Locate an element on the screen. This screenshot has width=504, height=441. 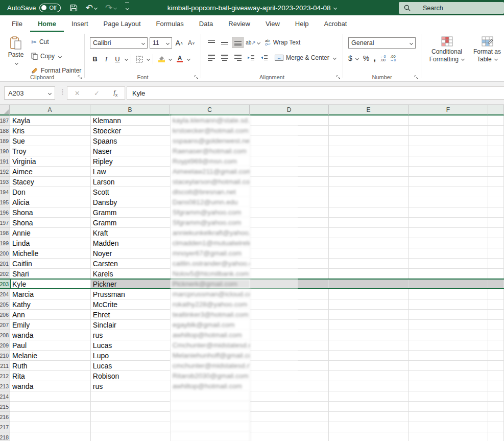
cell-last-name: Ehret is located at coordinates (131, 315).